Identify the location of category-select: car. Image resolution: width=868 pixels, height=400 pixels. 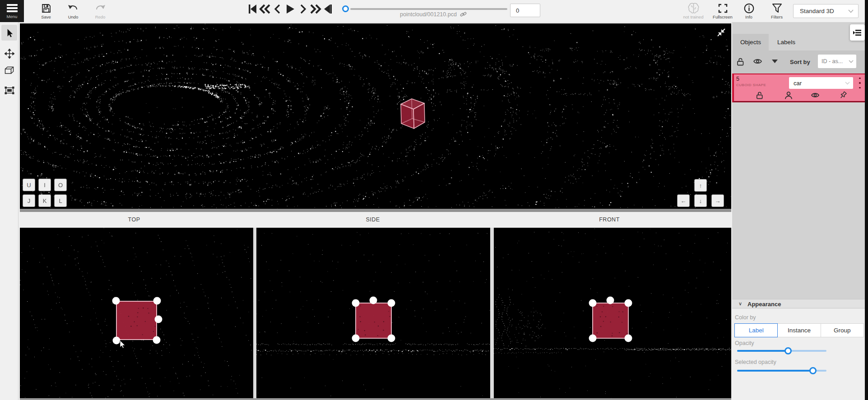
(821, 83).